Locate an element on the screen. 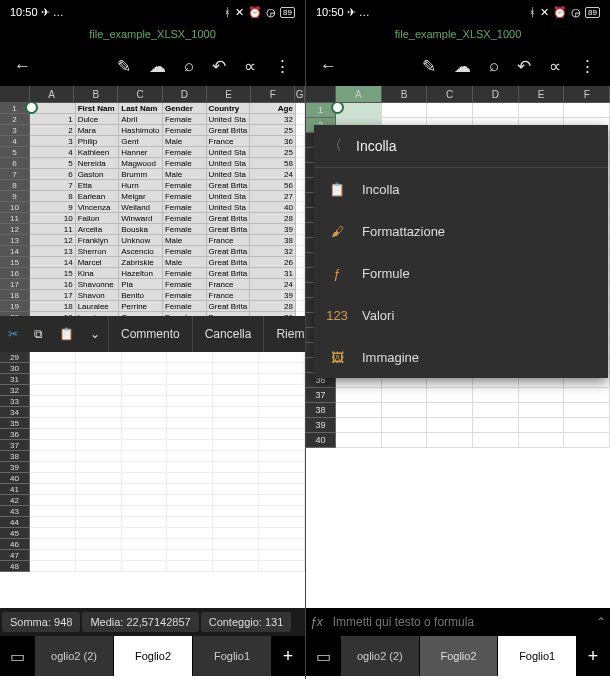 The image size is (610, 679). fx-icon: ƒx is located at coordinates (316, 622).